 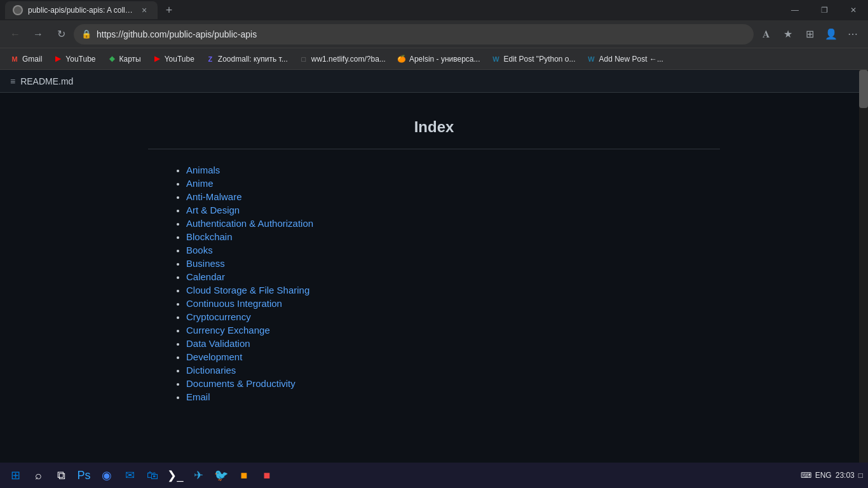 I want to click on title-bar-left: public-apis/public-apis: A collect × +, so click(x=390, y=10).